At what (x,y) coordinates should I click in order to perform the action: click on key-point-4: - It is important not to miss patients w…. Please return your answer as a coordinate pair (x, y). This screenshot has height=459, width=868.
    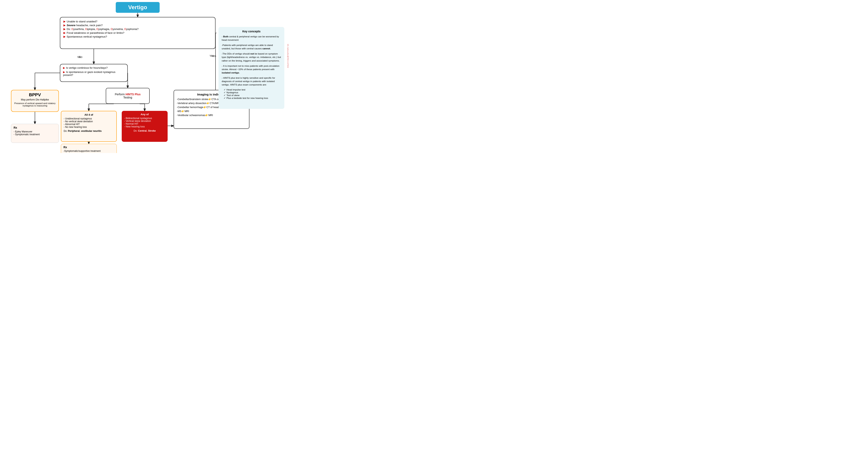
    Looking at the image, I should click on (251, 69).